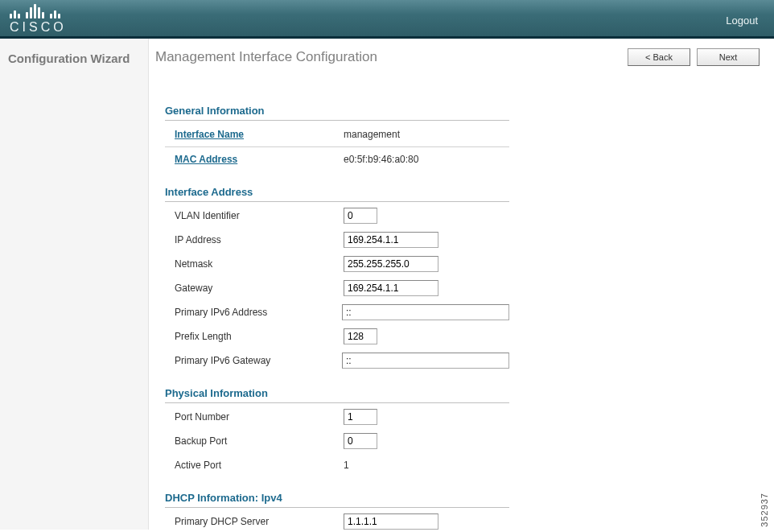 This screenshot has width=774, height=532. What do you see at coordinates (388, 57) in the screenshot?
I see `page-title: Management Interface Configuration` at bounding box center [388, 57].